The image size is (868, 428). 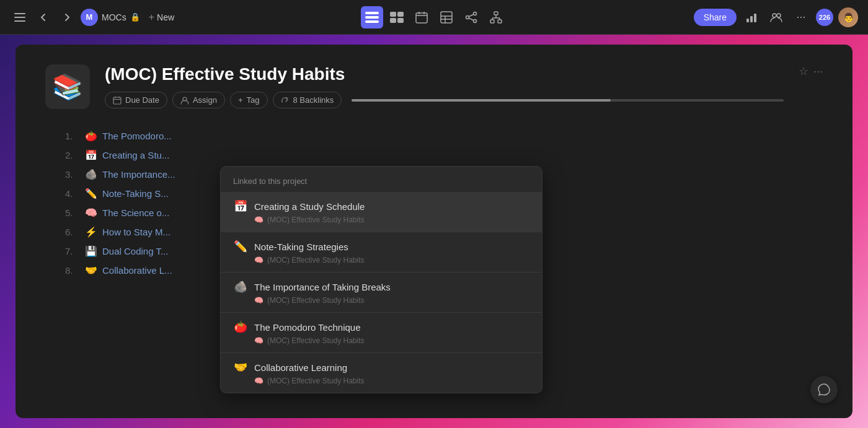 I want to click on item-icon: ✏️, so click(x=241, y=247).